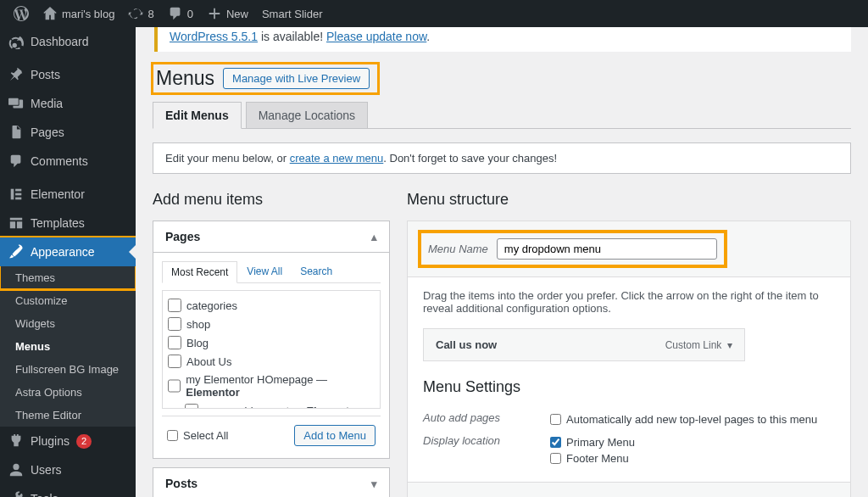  Describe the element at coordinates (593, 443) in the screenshot. I see `loc-primary: Primary Menu` at that location.